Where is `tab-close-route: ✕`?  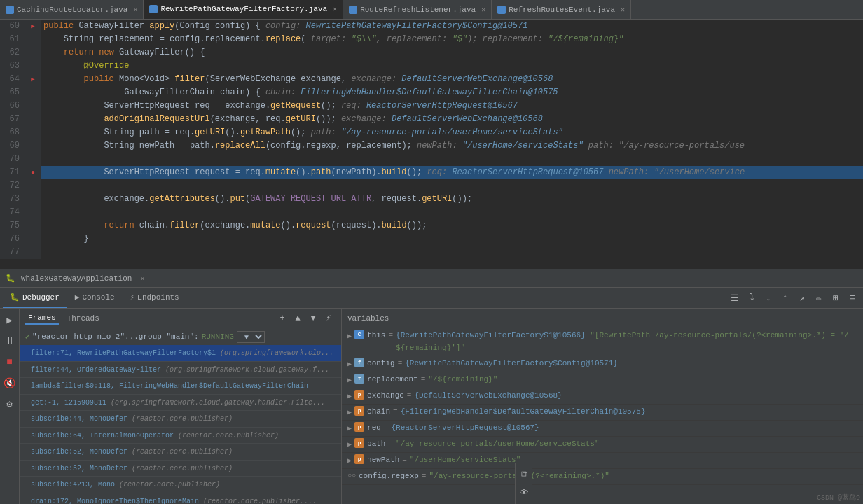 tab-close-route: ✕ is located at coordinates (483, 10).